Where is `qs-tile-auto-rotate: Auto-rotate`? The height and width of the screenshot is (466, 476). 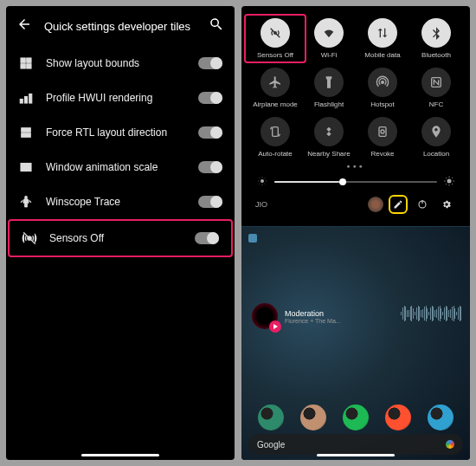 qs-tile-auto-rotate: Auto-rotate is located at coordinates (275, 137).